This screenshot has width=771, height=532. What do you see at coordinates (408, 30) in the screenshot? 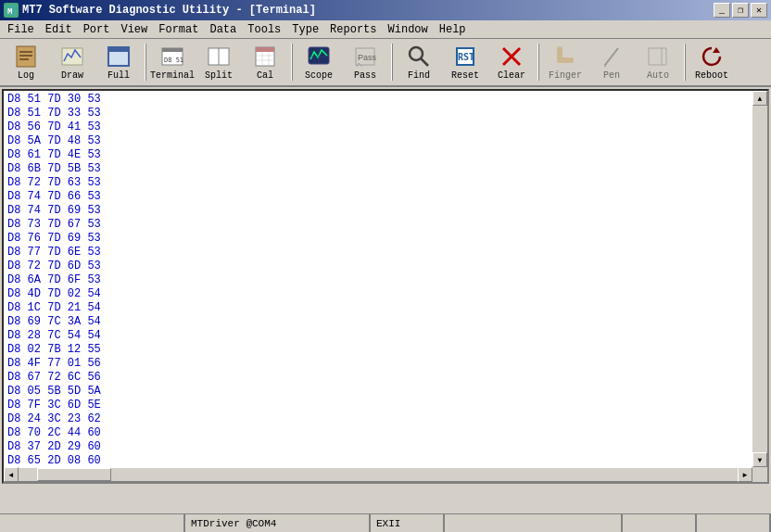
I see `menu-window: Window` at bounding box center [408, 30].